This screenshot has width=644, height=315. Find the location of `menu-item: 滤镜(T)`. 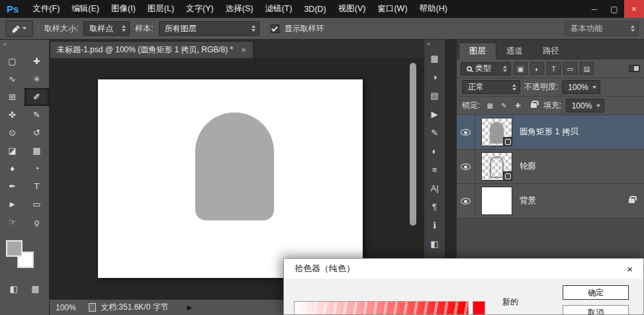

menu-item: 滤镜(T) is located at coordinates (278, 9).